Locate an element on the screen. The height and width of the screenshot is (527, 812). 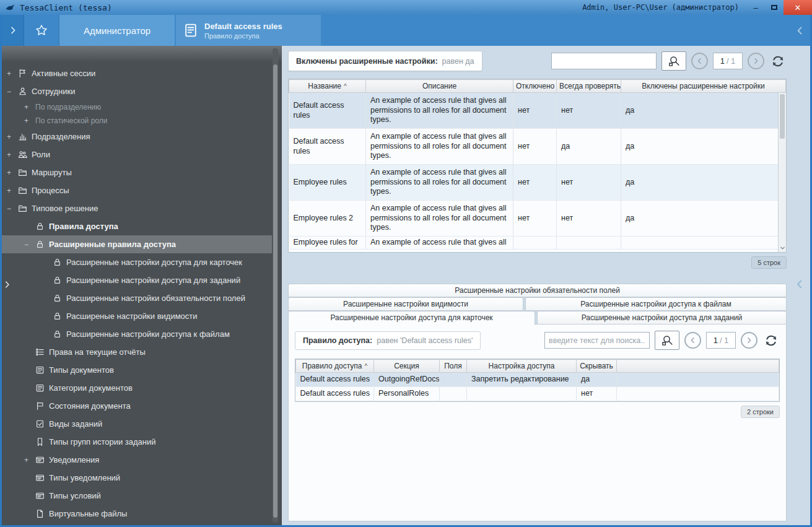
sidebar-item-label: По статической роли is located at coordinates (71, 121).